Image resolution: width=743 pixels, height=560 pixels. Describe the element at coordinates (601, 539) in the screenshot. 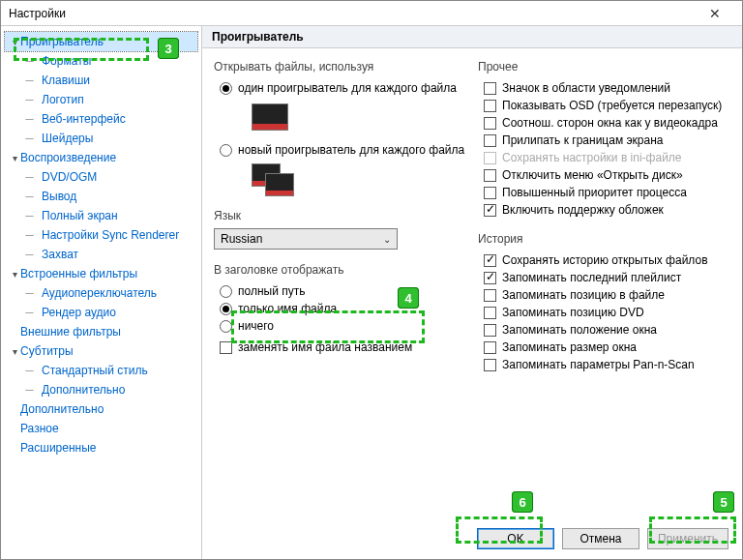

I see `cancel-button: Отмена` at that location.